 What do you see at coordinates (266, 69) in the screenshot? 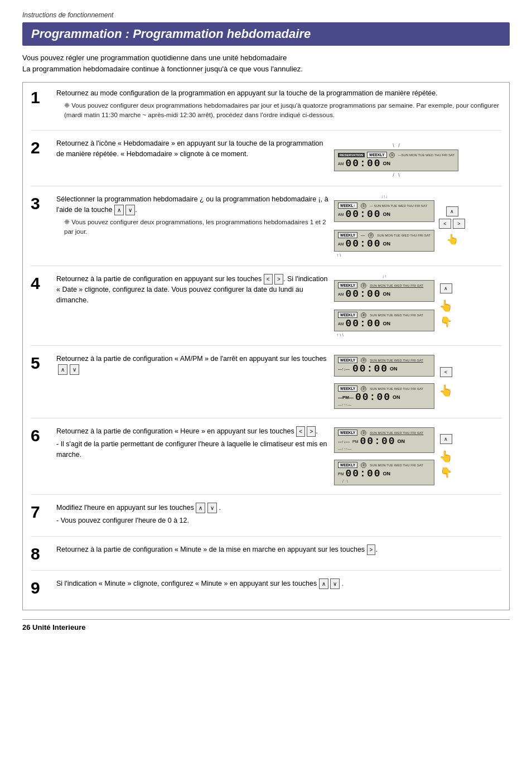
I see `intro-line2: La programmation hebdomadaire continue à…` at bounding box center [266, 69].